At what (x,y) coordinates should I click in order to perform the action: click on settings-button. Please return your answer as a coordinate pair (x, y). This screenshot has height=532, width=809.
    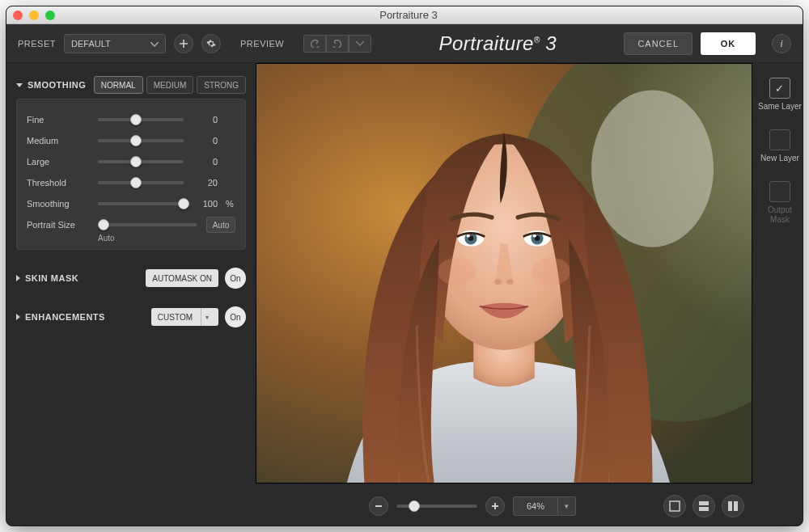
    Looking at the image, I should click on (211, 44).